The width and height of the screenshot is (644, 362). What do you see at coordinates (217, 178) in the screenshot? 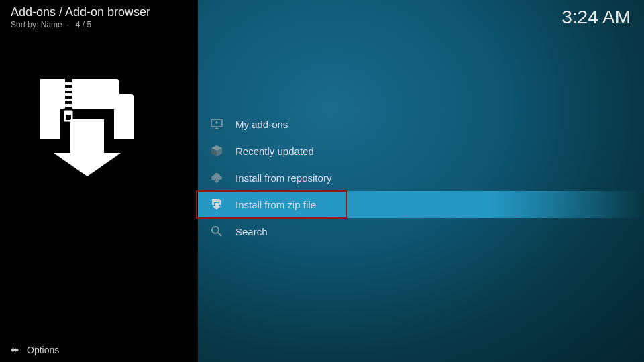
I see `cloud-download-icon` at bounding box center [217, 178].